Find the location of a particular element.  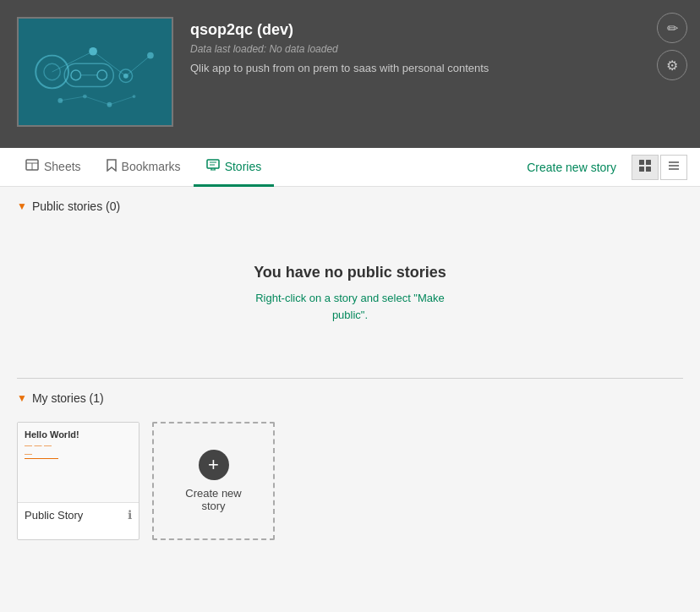

edit-button: ✏ is located at coordinates (672, 28).